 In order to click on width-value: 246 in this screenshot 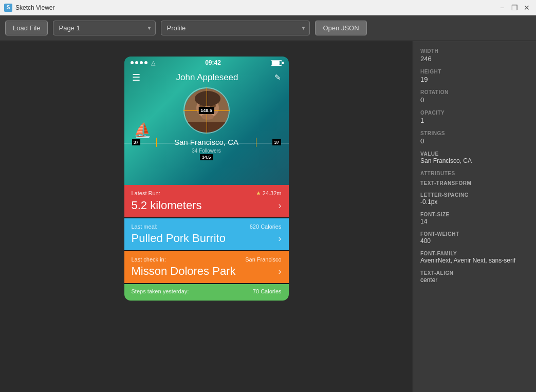, I will do `click(475, 59)`.